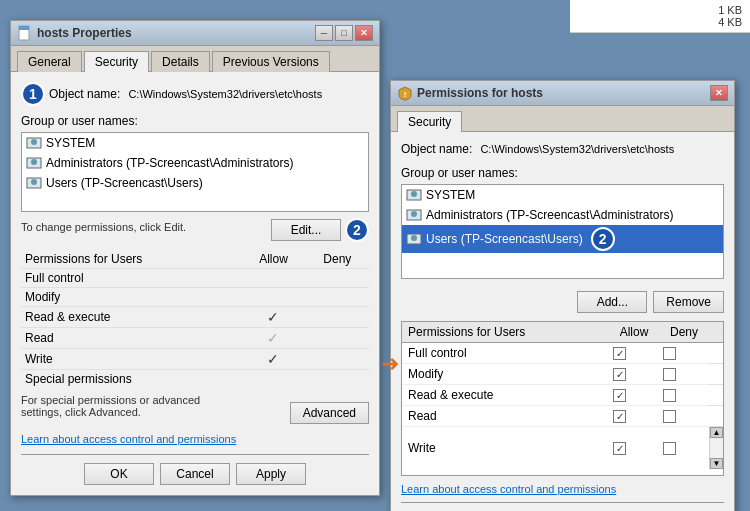 This screenshot has width=750, height=511. What do you see at coordinates (195, 474) in the screenshot?
I see `bottom-buttons: OK Cancel Apply` at bounding box center [195, 474].